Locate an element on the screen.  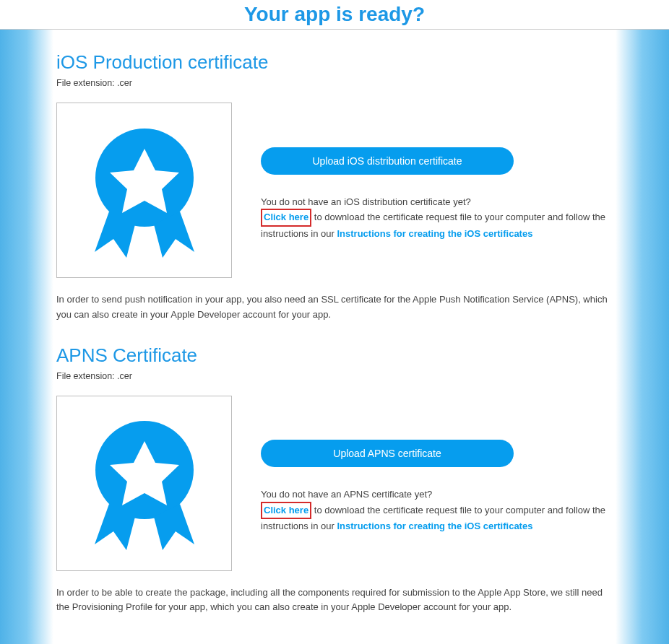
highlight-box-apns: Click here is located at coordinates (286, 511).